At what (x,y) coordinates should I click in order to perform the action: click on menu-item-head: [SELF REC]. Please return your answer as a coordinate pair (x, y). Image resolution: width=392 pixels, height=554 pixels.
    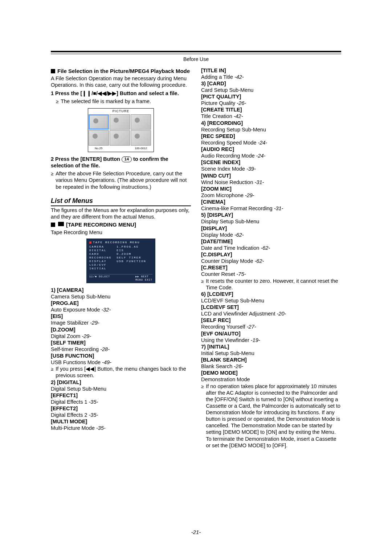
    Looking at the image, I should click on (271, 320).